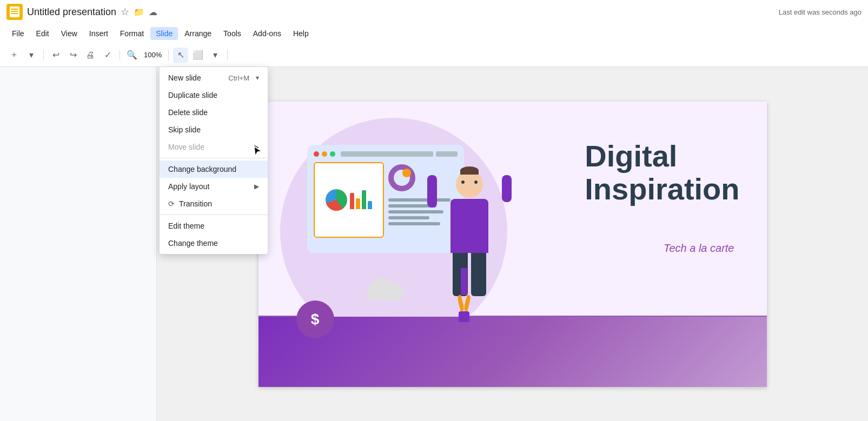  I want to click on cloud-bump2, so click(388, 286).